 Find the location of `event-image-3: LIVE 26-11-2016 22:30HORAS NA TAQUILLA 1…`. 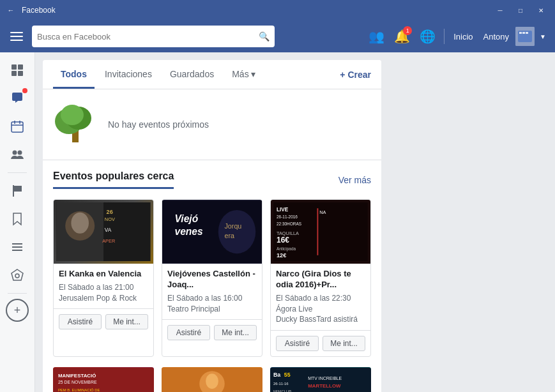

event-image-3: LIVE 26-11-2016 22:30HORAS NA TAQUILLA 1… is located at coordinates (321, 232).